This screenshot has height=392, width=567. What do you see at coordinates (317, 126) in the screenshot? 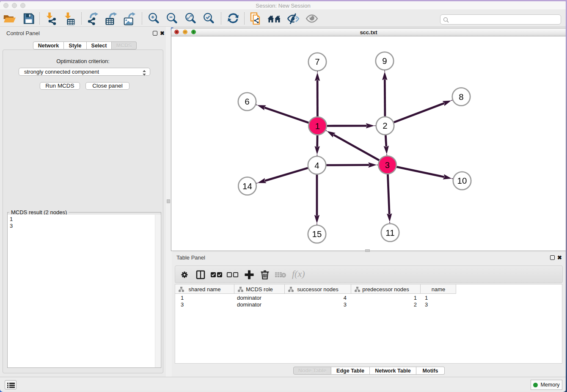
I see `svg-text: 1` at bounding box center [317, 126].